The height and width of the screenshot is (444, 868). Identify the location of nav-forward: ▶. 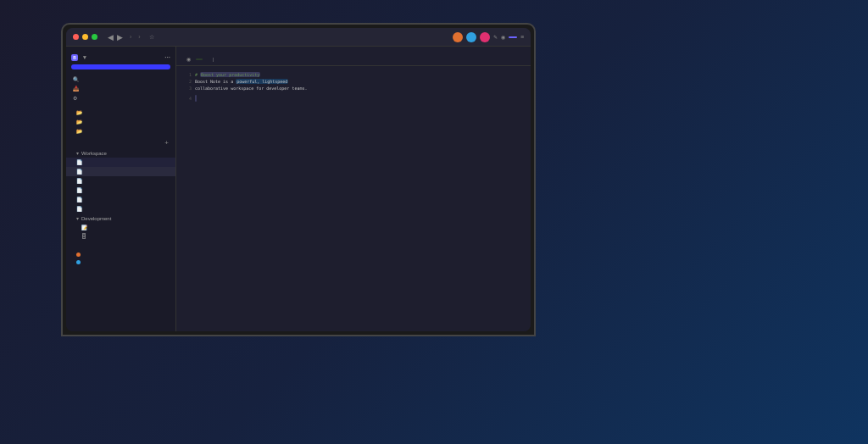
(120, 37).